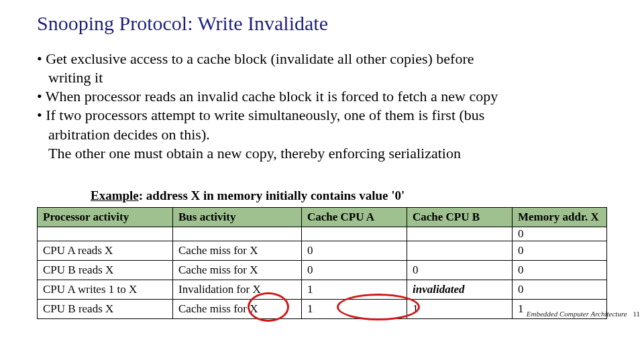  I want to click on col-processor-activity: Processor activity, so click(105, 217).